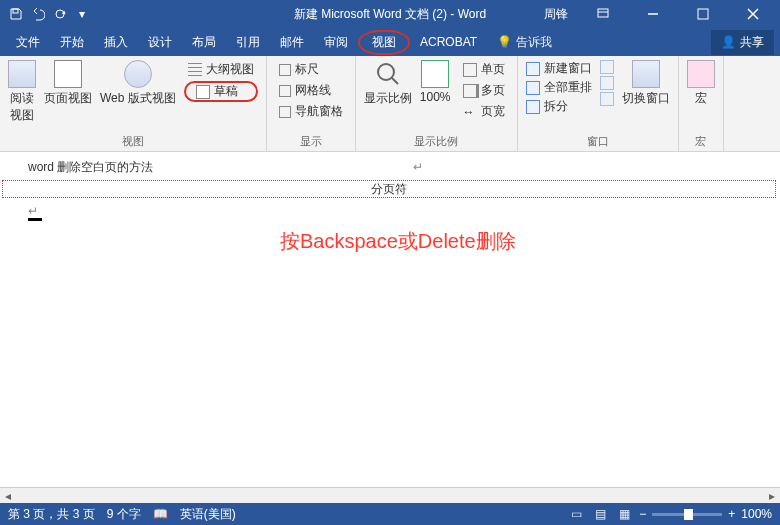  I want to click on group-macro-label: 宏, so click(700, 140).